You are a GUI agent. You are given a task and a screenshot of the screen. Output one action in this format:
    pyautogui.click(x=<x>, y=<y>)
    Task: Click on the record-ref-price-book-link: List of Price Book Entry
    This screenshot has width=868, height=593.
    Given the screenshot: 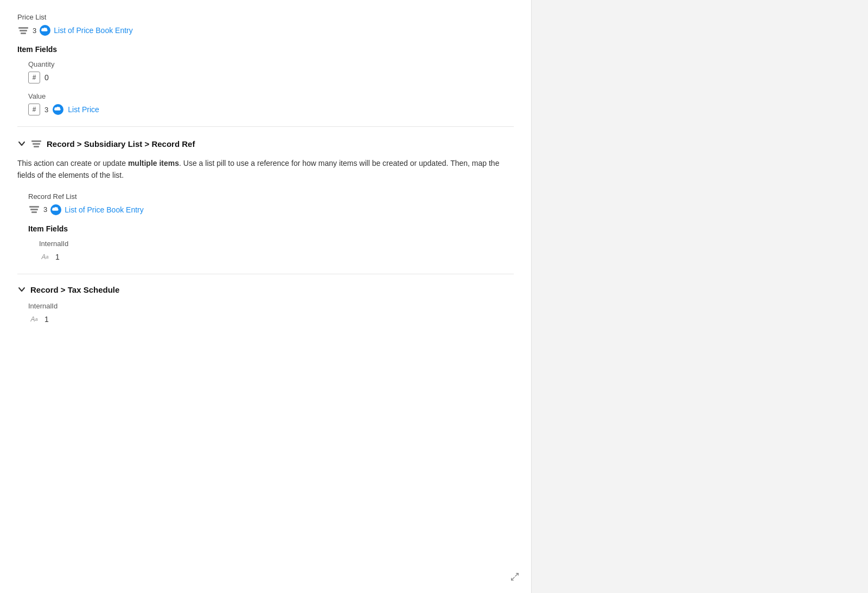 What is the action you would take?
    pyautogui.click(x=104, y=210)
    